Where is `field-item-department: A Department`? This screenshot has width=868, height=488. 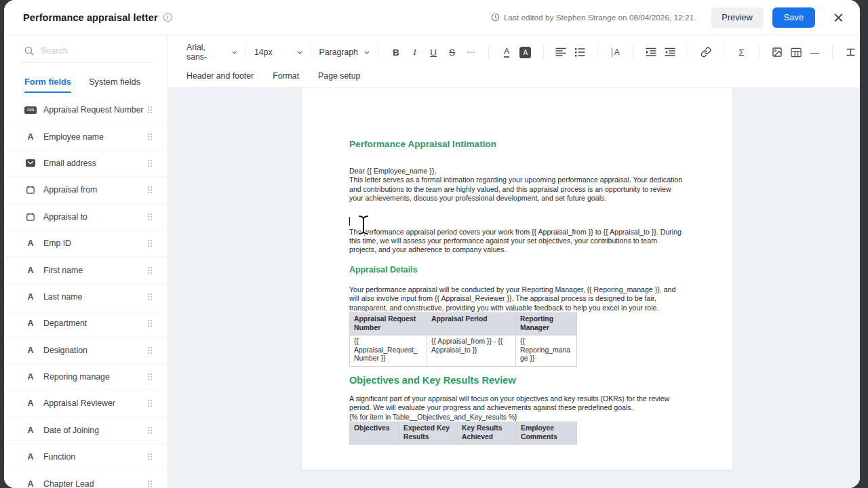
field-item-department: A Department is located at coordinates (85, 324).